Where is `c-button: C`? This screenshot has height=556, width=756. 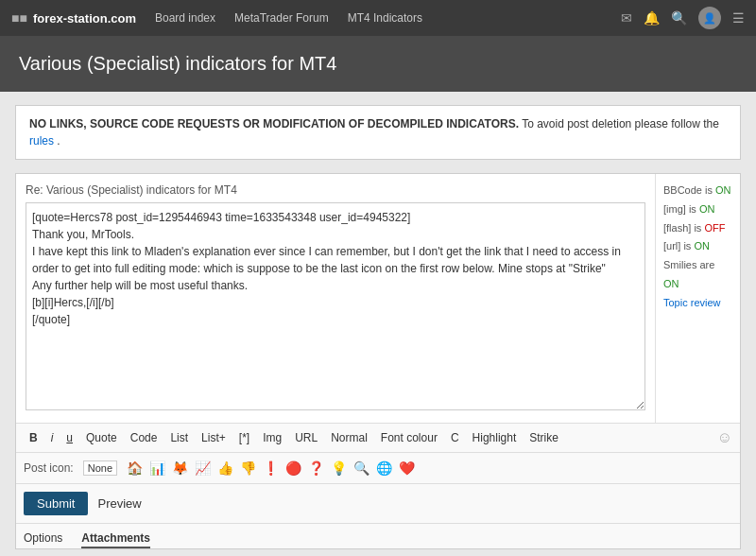 c-button: C is located at coordinates (455, 438).